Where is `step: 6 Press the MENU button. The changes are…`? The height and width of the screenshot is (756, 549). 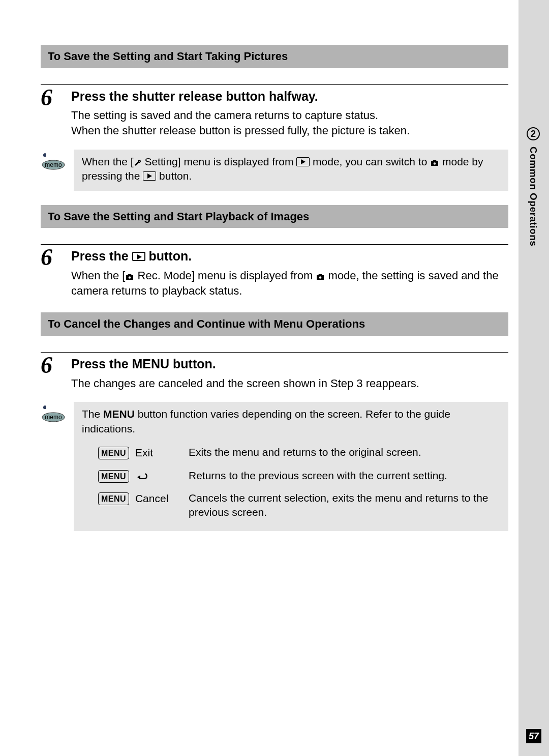
step: 6 Press the MENU button. The changes are… is located at coordinates (274, 371).